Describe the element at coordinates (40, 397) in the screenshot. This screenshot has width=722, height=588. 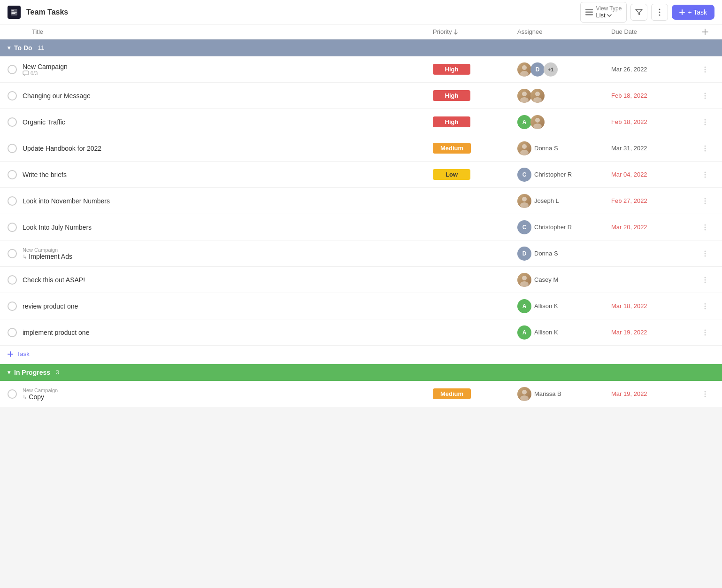
I see `task-name: ↳ Copy` at that location.